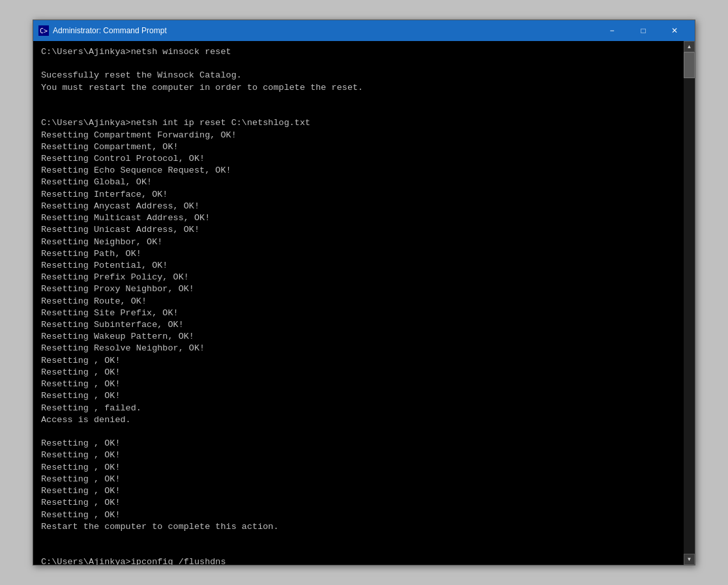 This screenshot has height=585, width=728. I want to click on scroll-up-button: ▲, so click(690, 47).